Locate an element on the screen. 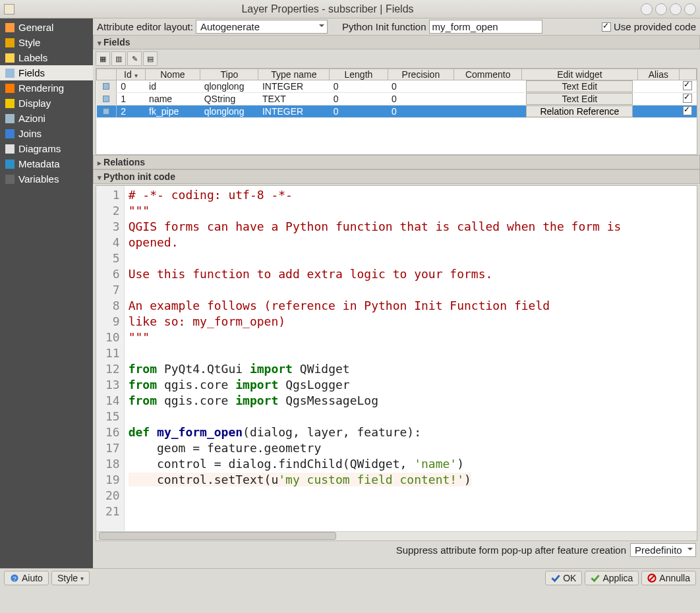  style-button: Style ▾ is located at coordinates (71, 578).